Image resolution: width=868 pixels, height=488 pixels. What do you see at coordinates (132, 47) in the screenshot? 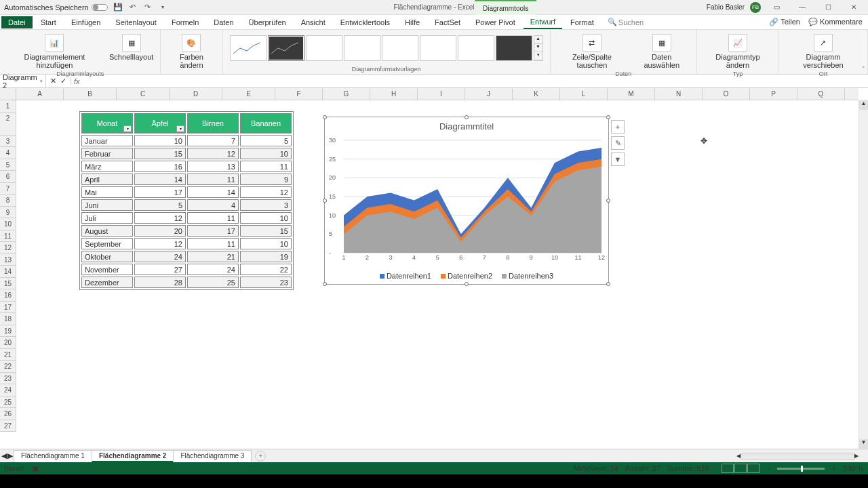
I see `quick-layout-button: ▦Schnelllayout` at bounding box center [132, 47].